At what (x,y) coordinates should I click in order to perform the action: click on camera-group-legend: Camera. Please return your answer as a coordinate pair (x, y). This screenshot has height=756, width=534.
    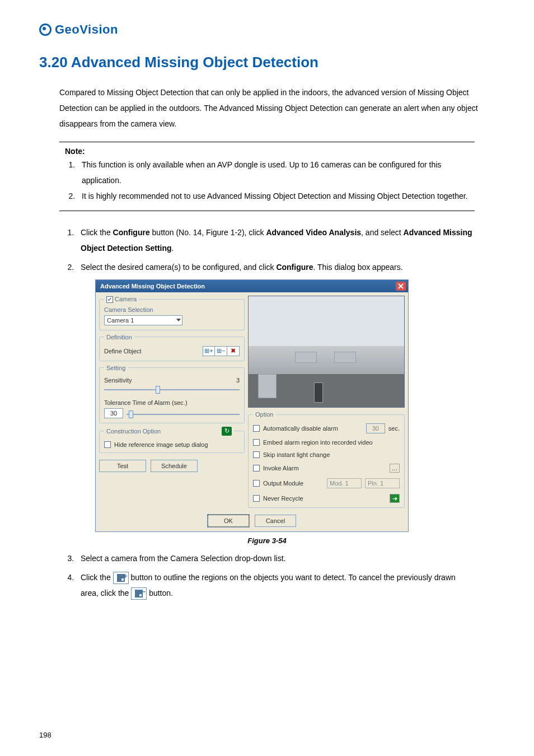
    Looking at the image, I should click on (125, 299).